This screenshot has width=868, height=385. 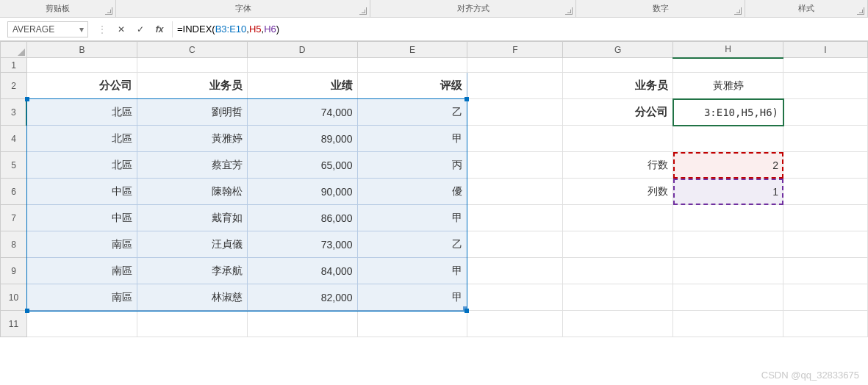 I want to click on cell-E11, so click(x=412, y=324).